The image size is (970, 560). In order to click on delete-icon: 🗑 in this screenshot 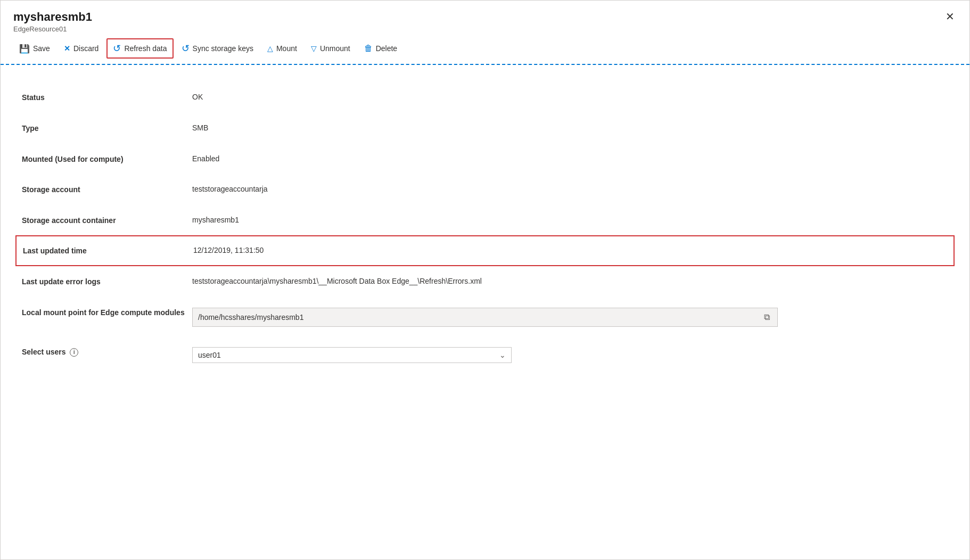, I will do `click(368, 48)`.